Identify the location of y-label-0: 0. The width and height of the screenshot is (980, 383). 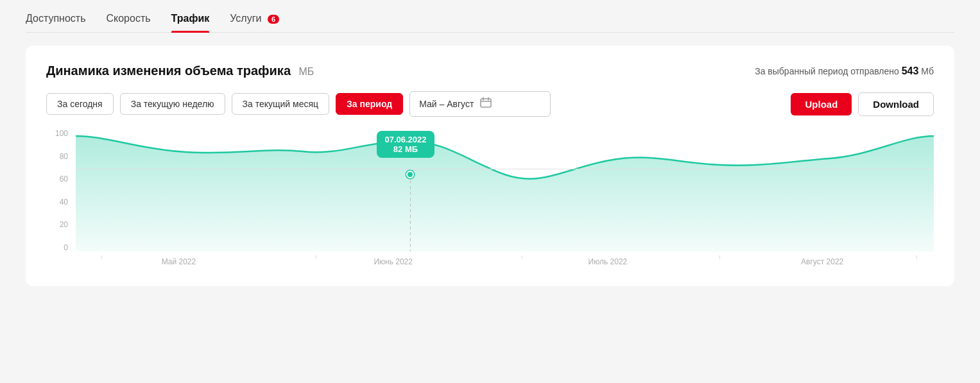
(65, 248).